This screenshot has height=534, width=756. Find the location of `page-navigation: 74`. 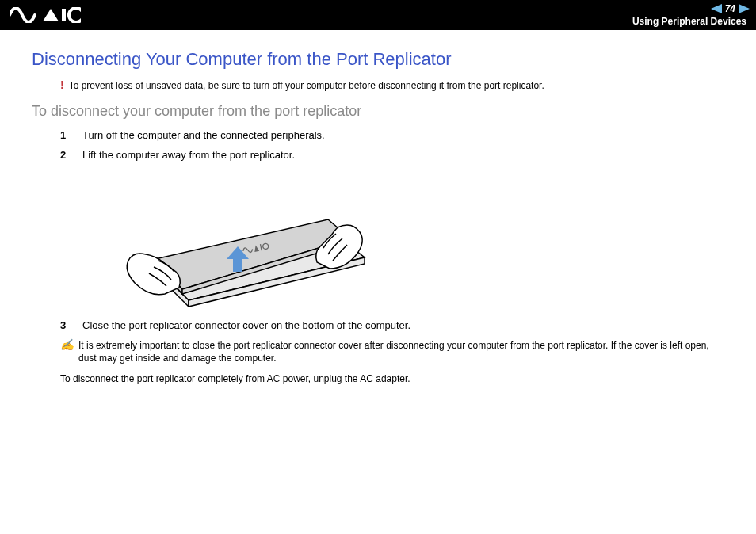

page-navigation: 74 is located at coordinates (731, 9).